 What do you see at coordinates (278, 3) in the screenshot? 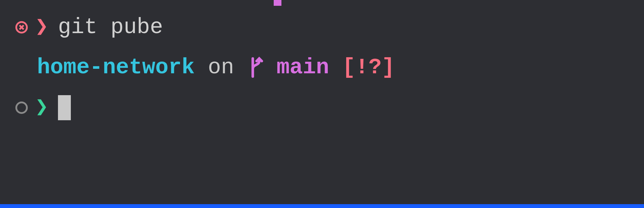
I see `cursor-fragment` at bounding box center [278, 3].